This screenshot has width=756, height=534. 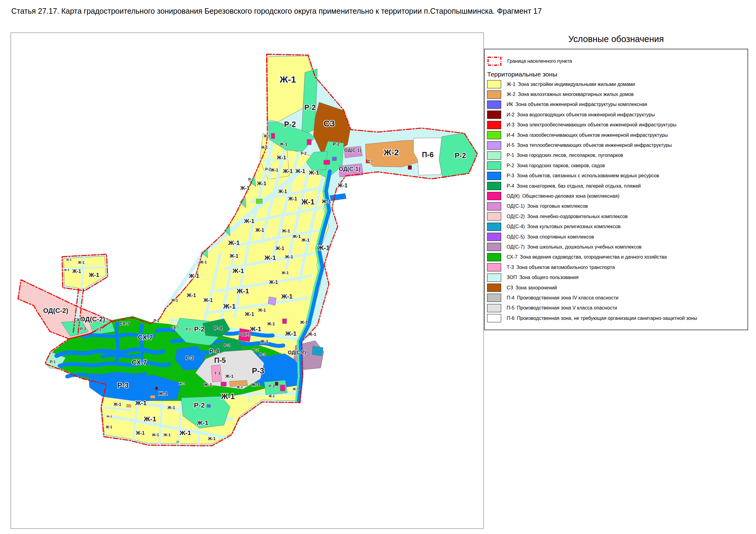 I want to click on legend-zone-label: Т-3 Зона объектов автомобильного транспо…, so click(x=561, y=267).